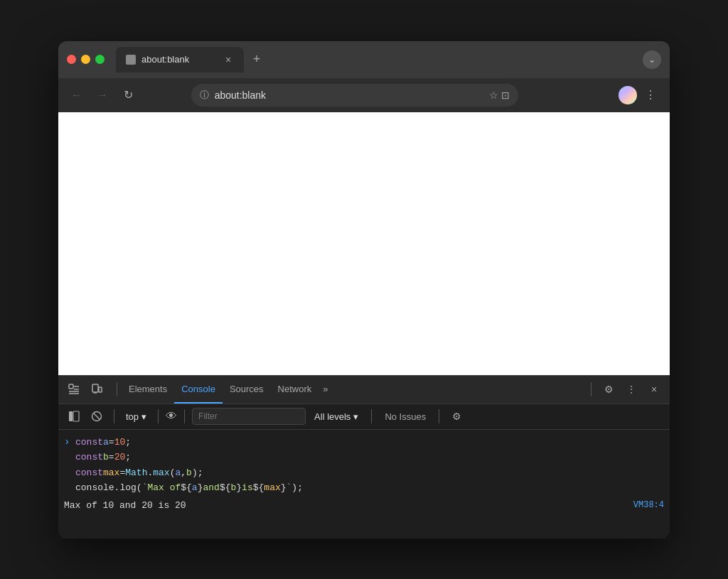 The image size is (728, 579). What do you see at coordinates (257, 60) in the screenshot?
I see `new-tab-button: +` at bounding box center [257, 60].